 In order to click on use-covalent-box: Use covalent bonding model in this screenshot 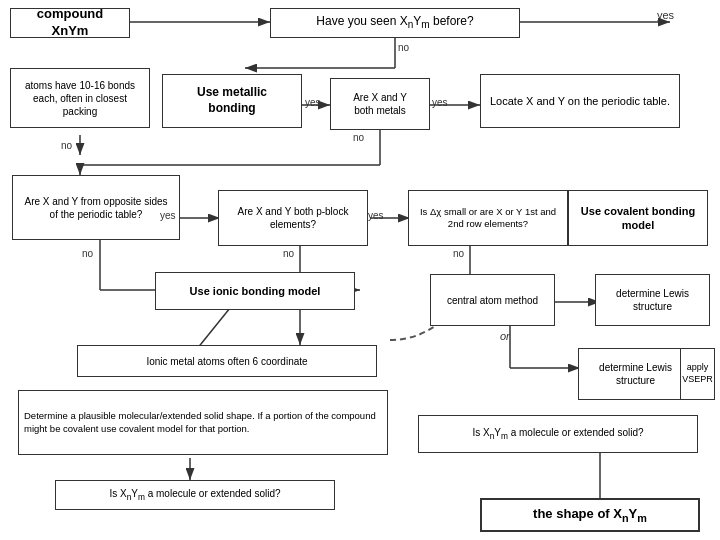, I will do `click(638, 218)`.